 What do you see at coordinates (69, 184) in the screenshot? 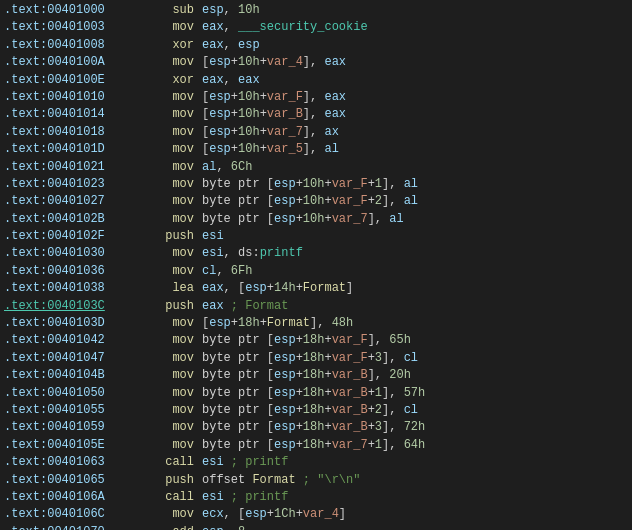
I see `address-label: .text:00401023` at bounding box center [69, 184].